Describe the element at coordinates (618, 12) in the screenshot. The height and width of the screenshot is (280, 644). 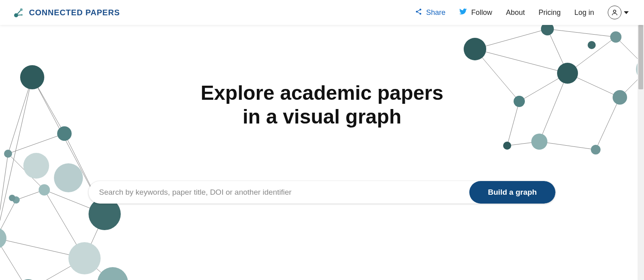
I see `account-menu` at that location.